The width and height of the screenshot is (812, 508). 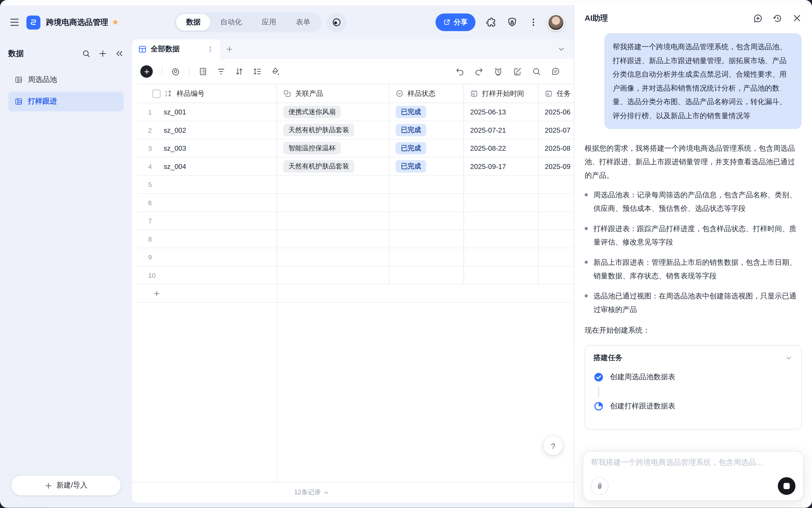 What do you see at coordinates (210, 49) in the screenshot?
I see `view-tab-menu-icon` at bounding box center [210, 49].